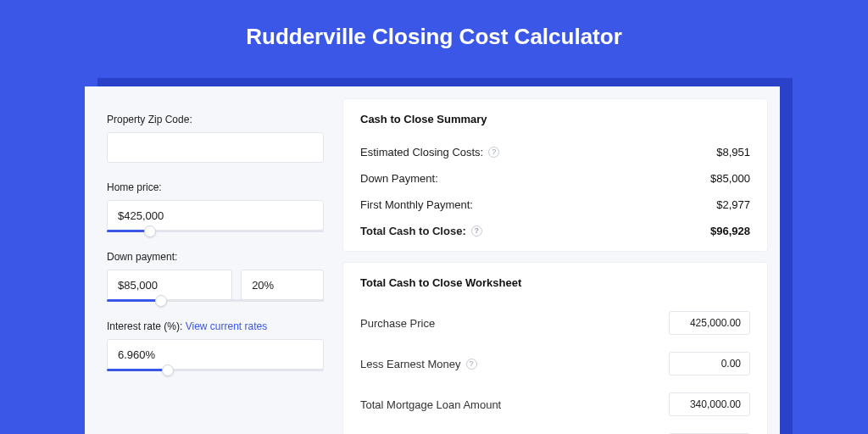  Describe the element at coordinates (215, 276) in the screenshot. I see `down-payment-field-group: Down payment: $85,000 20%` at that location.